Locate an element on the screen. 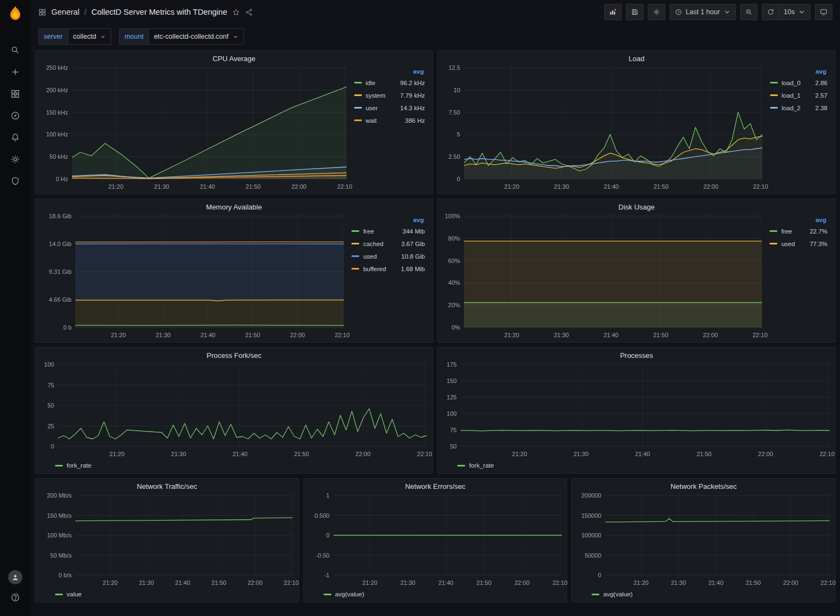 The height and width of the screenshot is (616, 840). panel-title: Process Fork/sec is located at coordinates (234, 355).